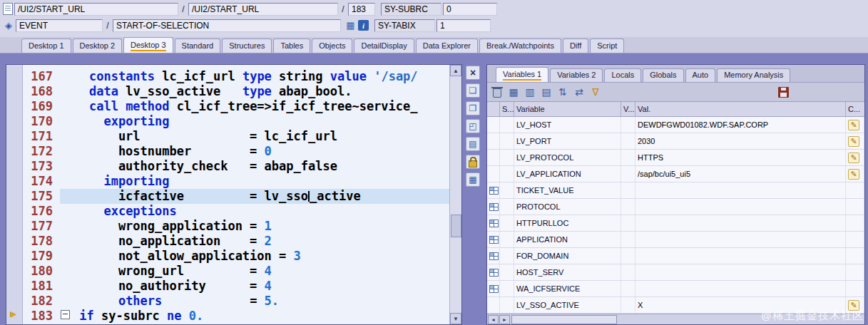 Image resolution: width=868 pixels, height=325 pixels. What do you see at coordinates (522, 74) in the screenshot?
I see `tab-variables-1: Variables 1` at bounding box center [522, 74].